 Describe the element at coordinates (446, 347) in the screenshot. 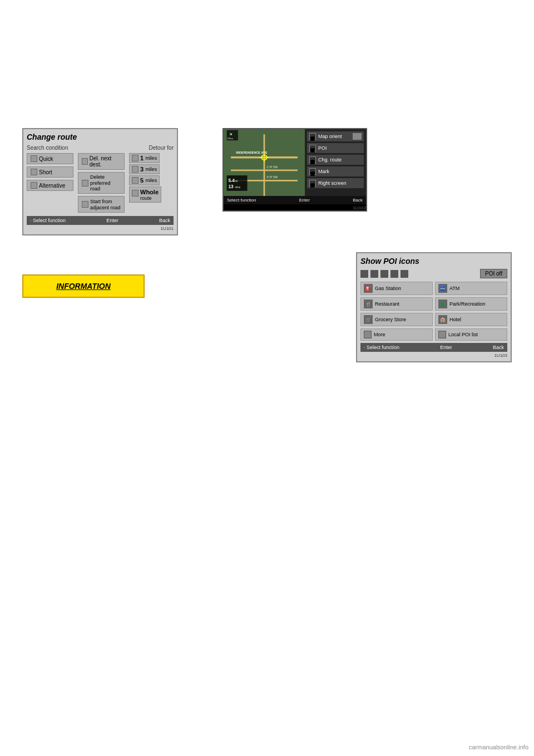

I see `poi-enter: Enter` at that location.